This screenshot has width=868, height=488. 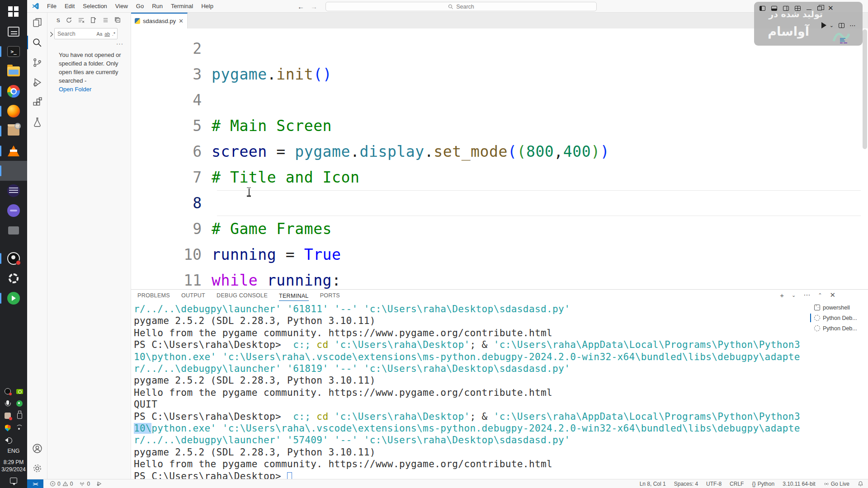 What do you see at coordinates (330, 296) in the screenshot?
I see `panel-tab-ports: PORTS` at bounding box center [330, 296].